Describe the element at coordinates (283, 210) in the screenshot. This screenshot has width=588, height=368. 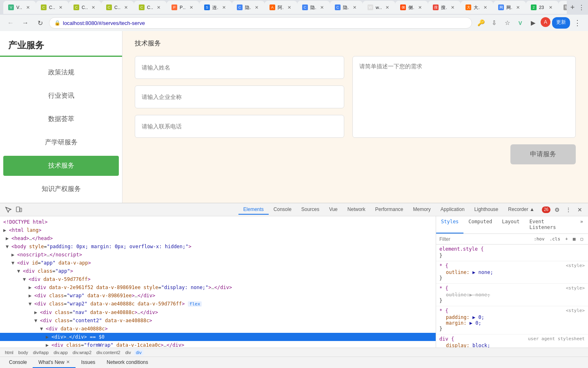
I see `tab-console: Console` at that location.